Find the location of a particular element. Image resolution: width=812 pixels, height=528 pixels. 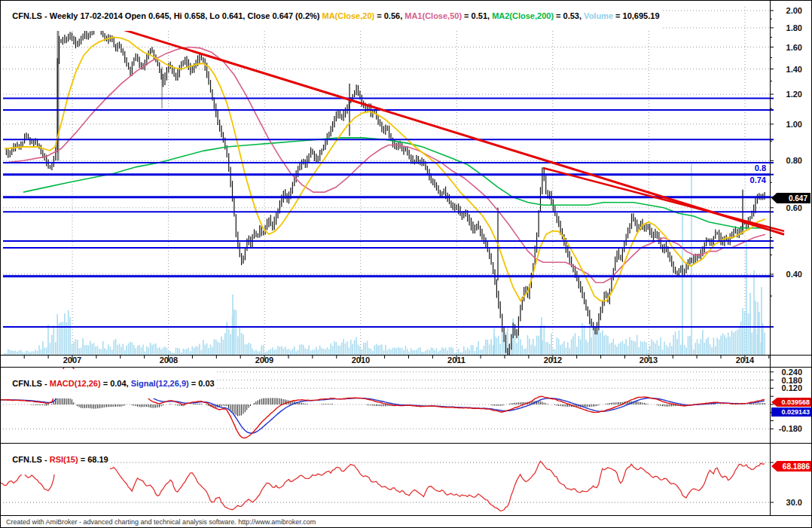

macd-value: = 0.04, is located at coordinates (116, 383).